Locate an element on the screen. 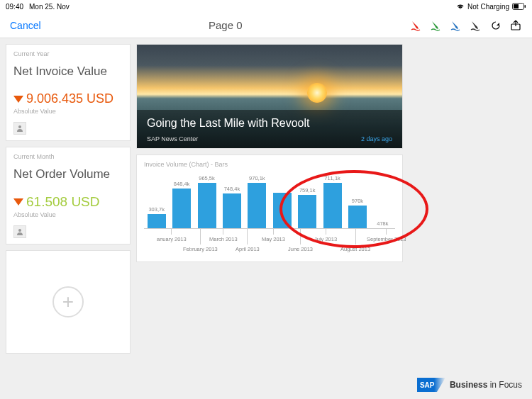  news-overlay: Going the Last Mile with Revoolt SAP New… is located at coordinates (270, 129).